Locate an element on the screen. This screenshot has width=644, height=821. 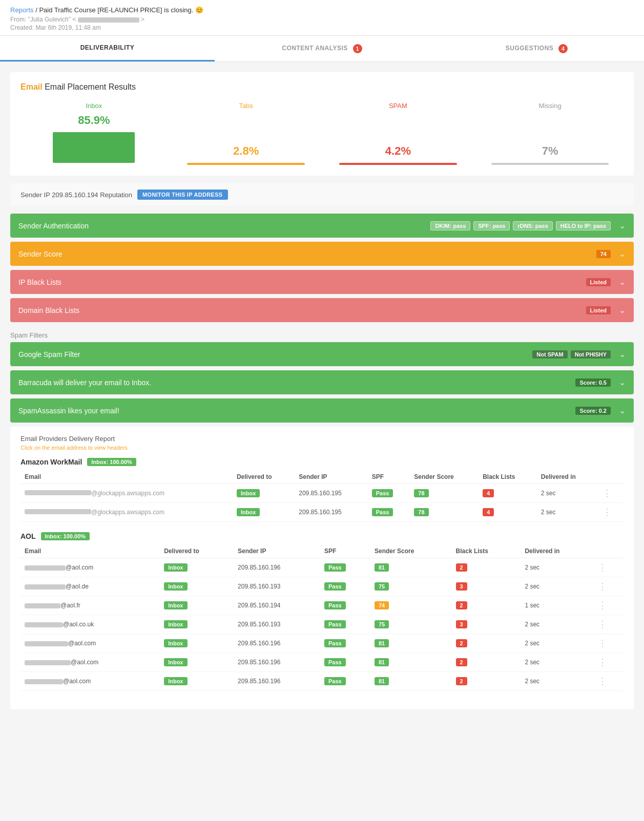
aol-col-actions is located at coordinates (609, 551).